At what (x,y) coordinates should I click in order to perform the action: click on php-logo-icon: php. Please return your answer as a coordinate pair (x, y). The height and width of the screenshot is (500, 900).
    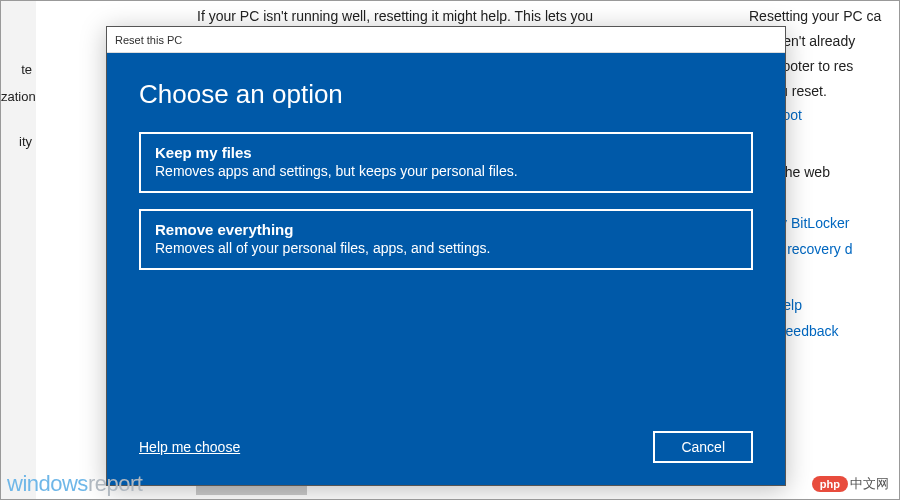
    Looking at the image, I should click on (830, 484).